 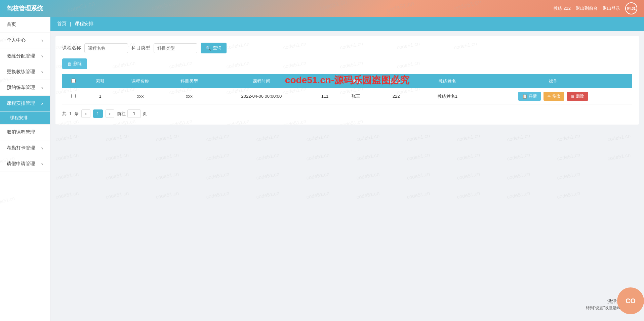 What do you see at coordinates (21, 56) in the screenshot?
I see `sidebar-item-coach-assign-label: 教练分配管理` at bounding box center [21, 56].